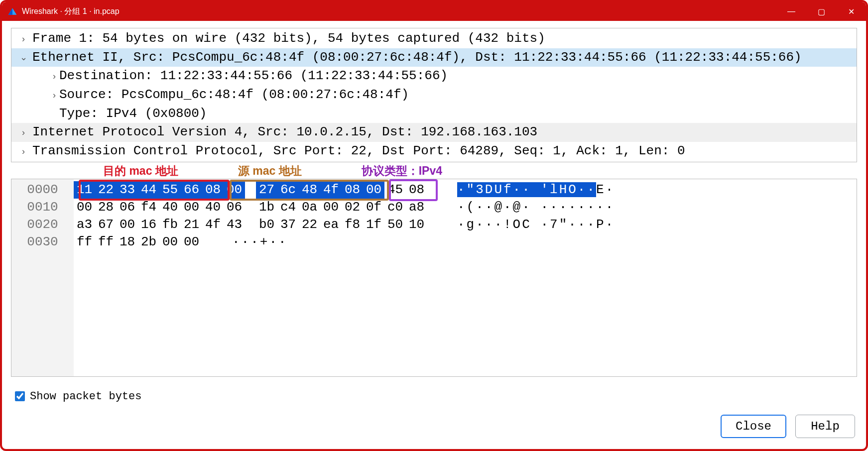 This screenshot has height=451, width=868. I want to click on show-packet-bytes-checkbox: Show packet bytes, so click(434, 396).